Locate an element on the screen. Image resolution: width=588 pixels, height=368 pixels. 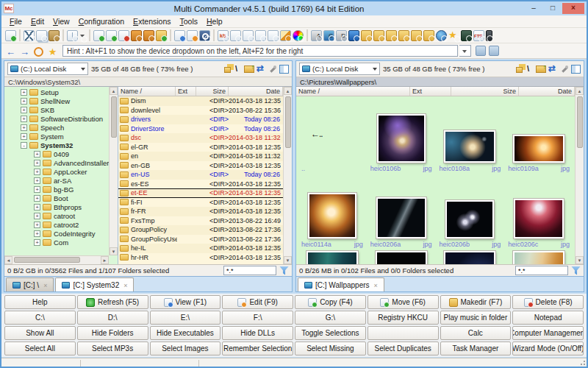
file-row: en-US <DIR> Today 08:26 is located at coordinates (201, 175).